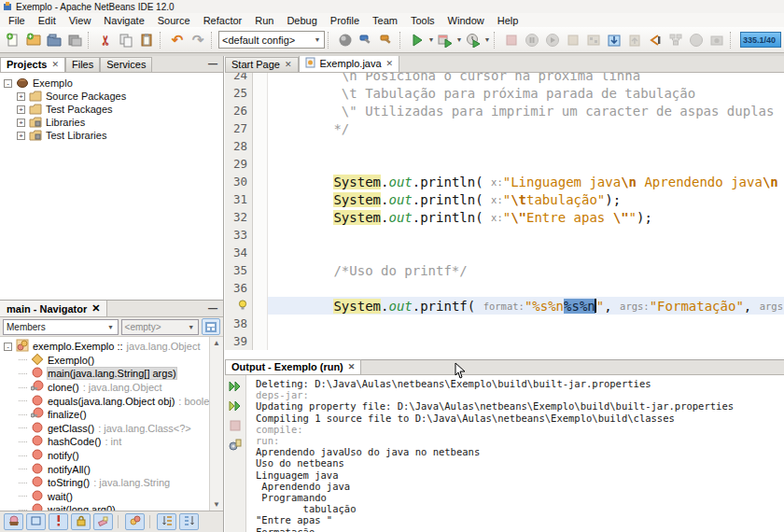  I want to click on toolbar-separator, so click(90, 40).